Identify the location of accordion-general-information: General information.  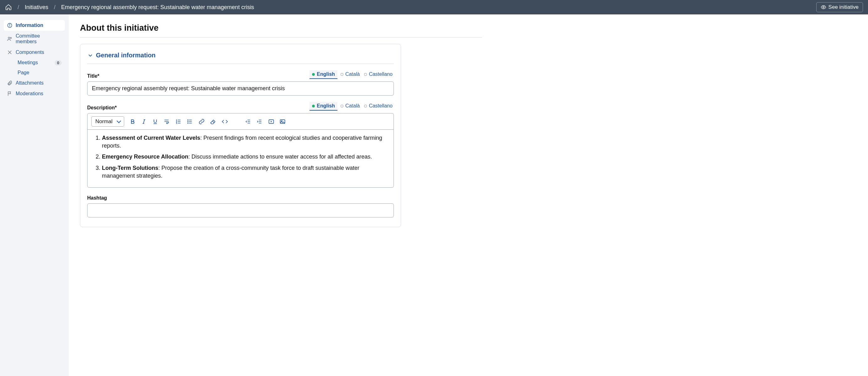
(241, 57).